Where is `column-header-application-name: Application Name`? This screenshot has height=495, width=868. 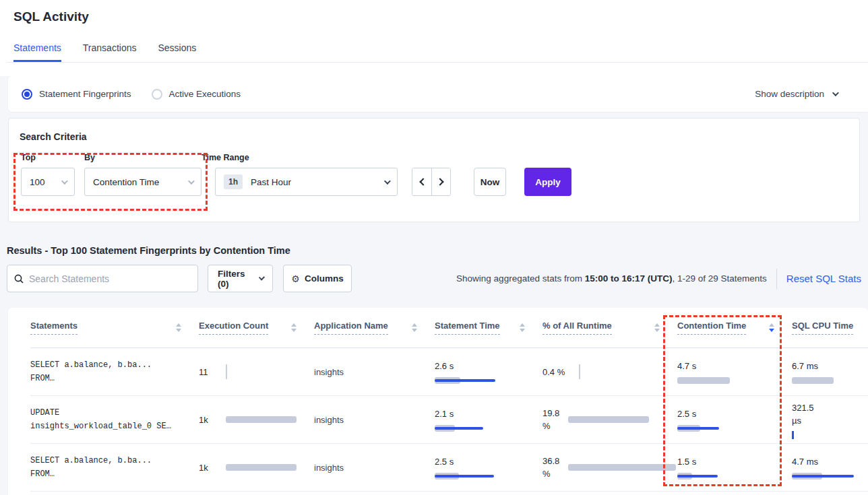 column-header-application-name: Application Name is located at coordinates (375, 327).